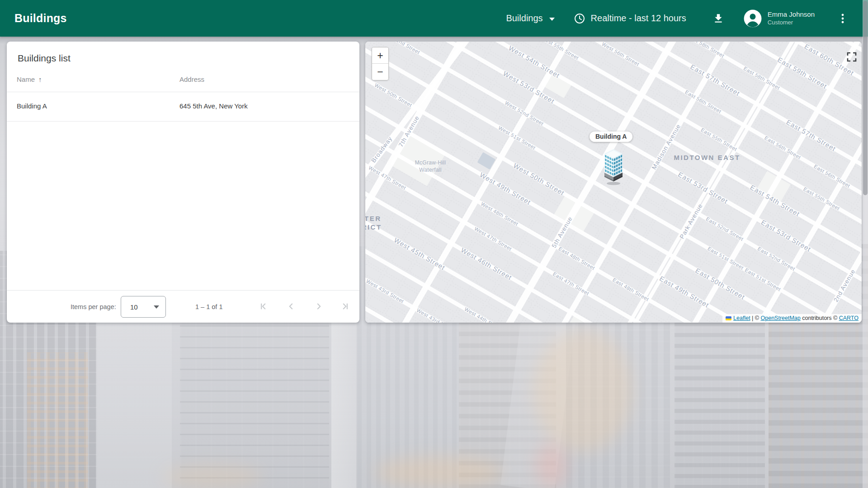 The width and height of the screenshot is (868, 488). What do you see at coordinates (183, 306) in the screenshot?
I see `paginator: Items per page: 10 1 – 1 of 1` at bounding box center [183, 306].